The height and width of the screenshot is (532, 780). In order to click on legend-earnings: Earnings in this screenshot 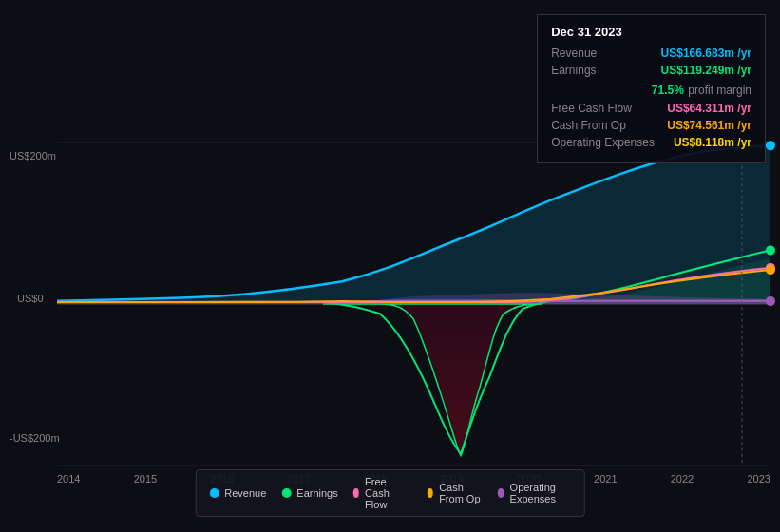, I will do `click(310, 493)`.